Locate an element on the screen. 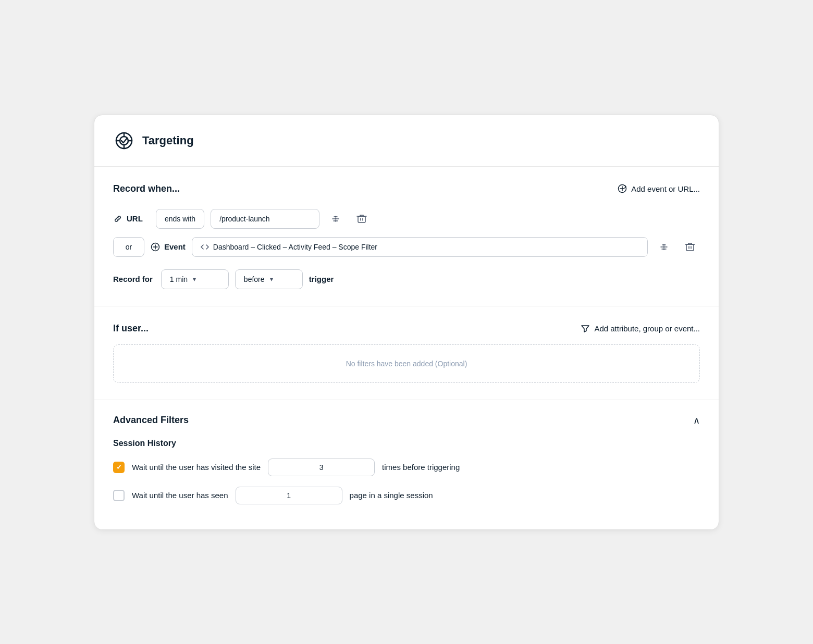 This screenshot has height=644, width=813. session-history-row-1: ✓ Wait until the user has visited the si… is located at coordinates (406, 467).